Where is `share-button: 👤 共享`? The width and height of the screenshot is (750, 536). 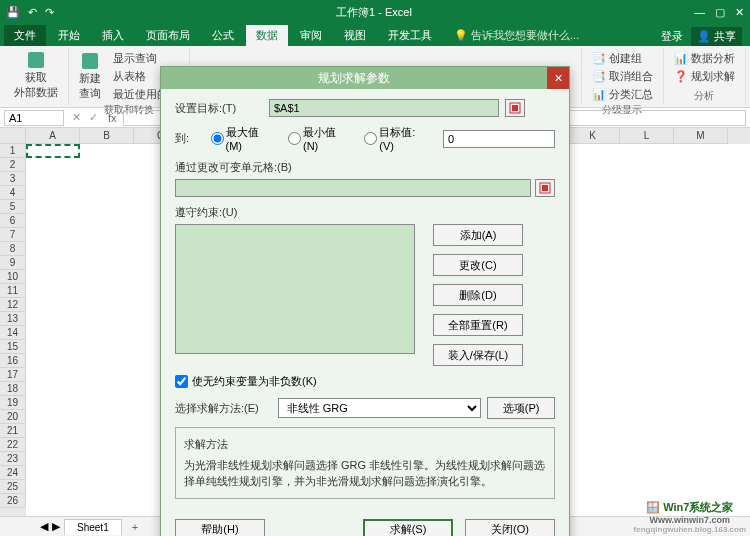 share-button: 👤 共享 is located at coordinates (716, 36).